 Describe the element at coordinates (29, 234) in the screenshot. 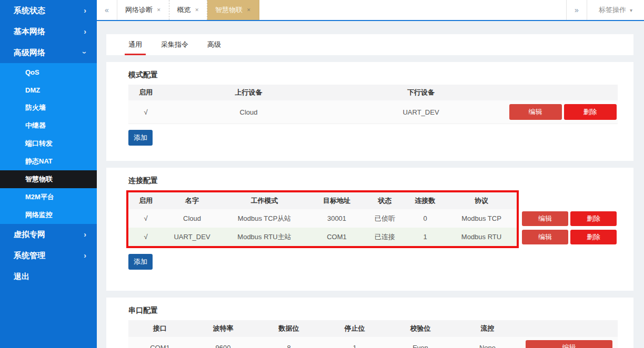

I see `sidebar-item-label: 虚拟专网` at that location.